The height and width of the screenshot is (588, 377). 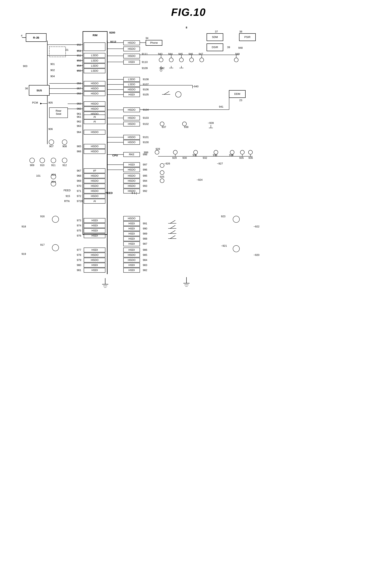 I want to click on svg-text: 994, so click(x=145, y=181).